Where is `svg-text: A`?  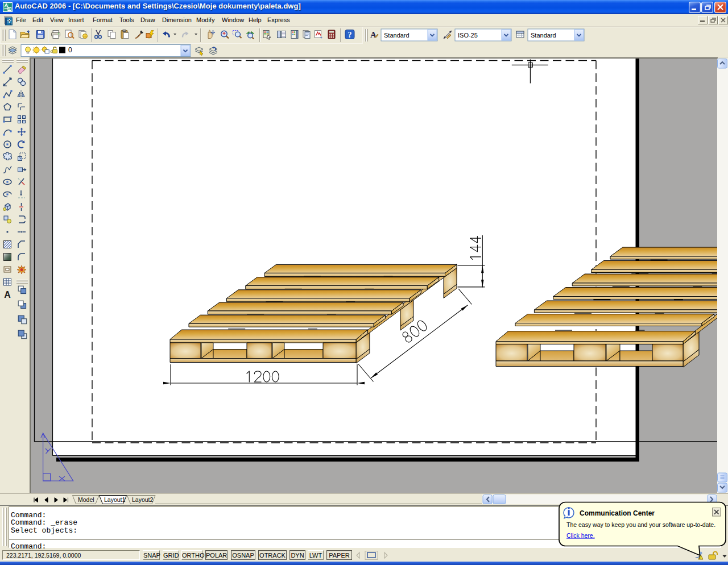 svg-text: A is located at coordinates (7, 294).